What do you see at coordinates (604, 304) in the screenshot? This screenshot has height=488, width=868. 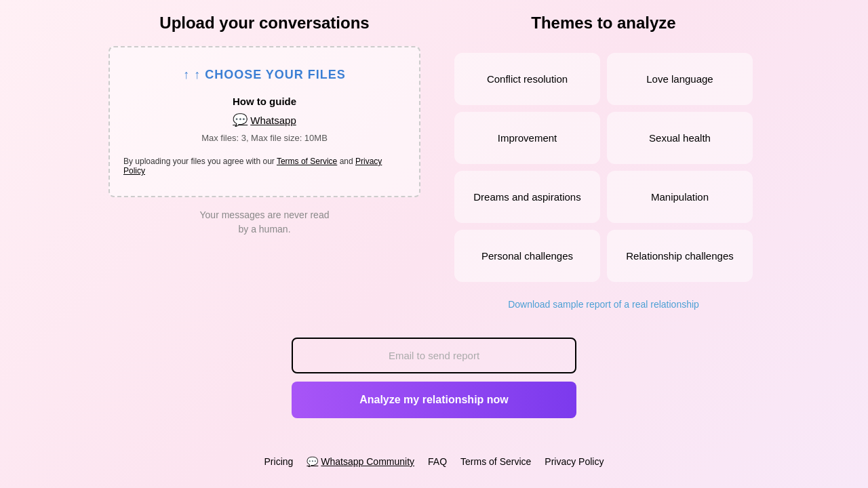 I see `download-link-container: Download sample report of a real relatio…` at bounding box center [604, 304].